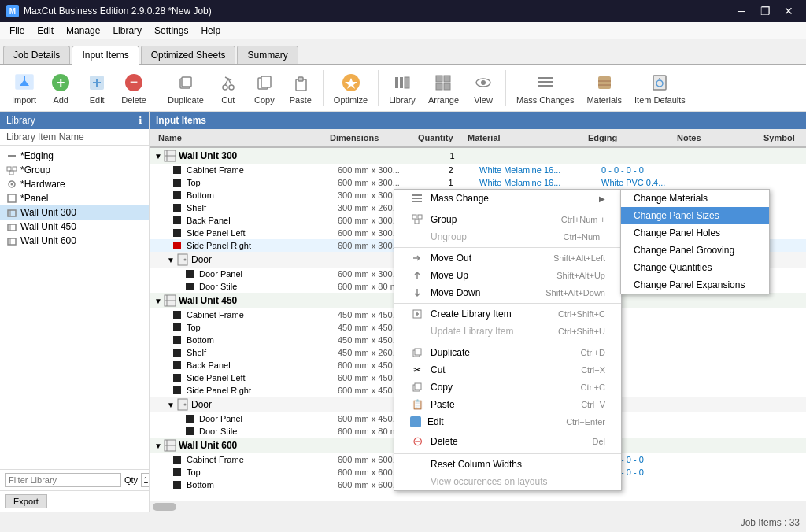 The width and height of the screenshot is (806, 532). Describe the element at coordinates (97, 83) in the screenshot. I see `edit-icon` at that location.